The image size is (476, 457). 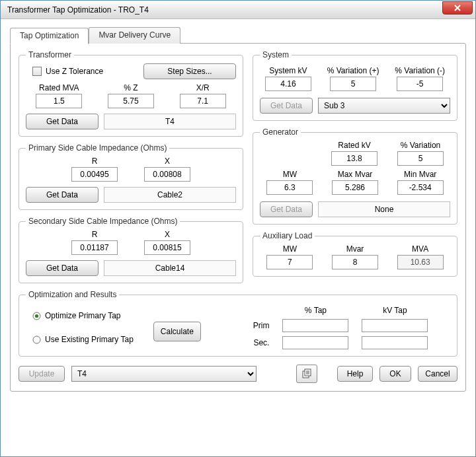 What do you see at coordinates (135, 36) in the screenshot?
I see `tab-mvar-curve: Mvar Delivery Curve` at bounding box center [135, 36].